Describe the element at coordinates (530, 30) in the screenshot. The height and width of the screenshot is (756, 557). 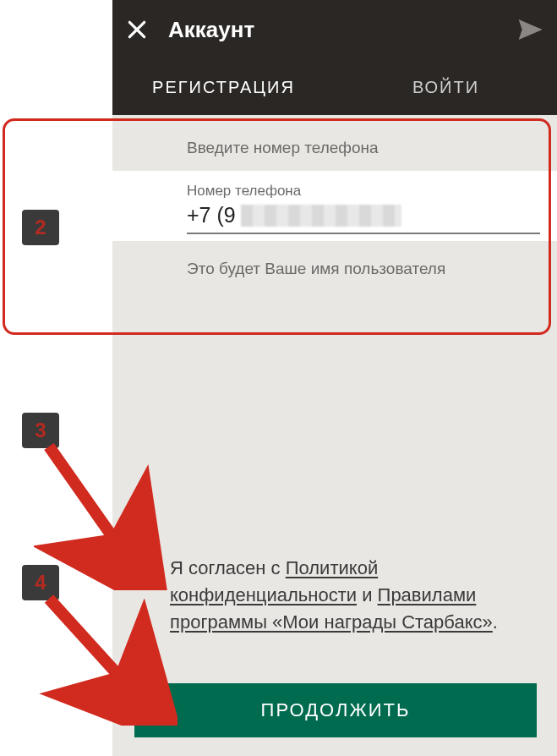
I see `send-icon` at that location.